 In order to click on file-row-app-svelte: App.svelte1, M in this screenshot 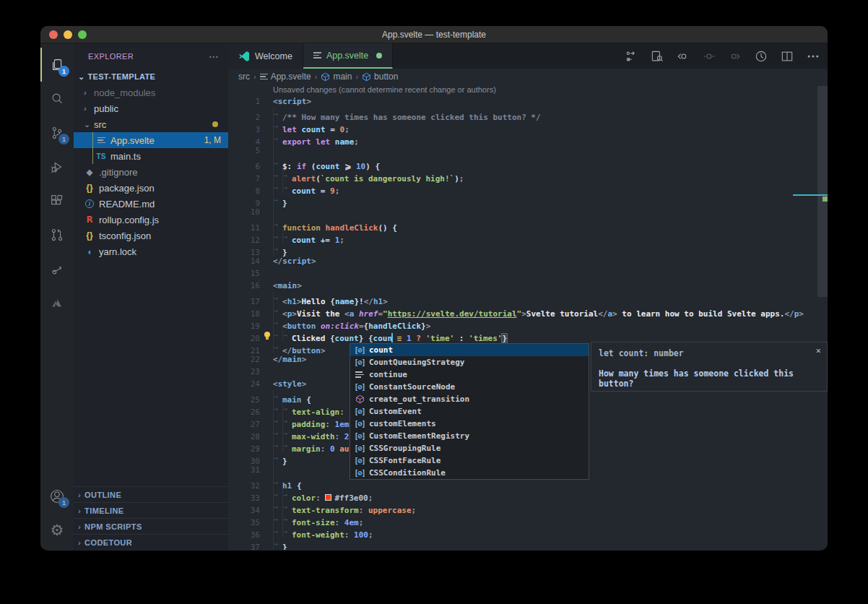, I will do `click(151, 140)`.